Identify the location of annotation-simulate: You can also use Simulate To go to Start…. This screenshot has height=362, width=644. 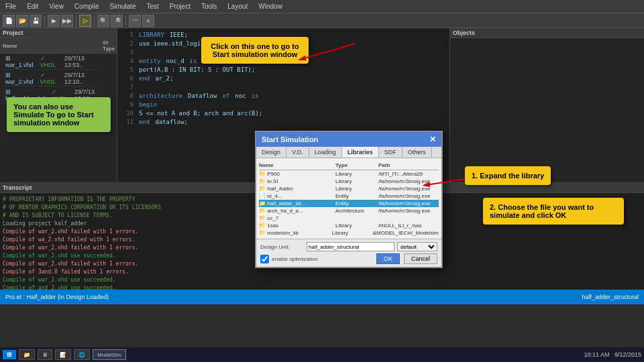
(59, 115).